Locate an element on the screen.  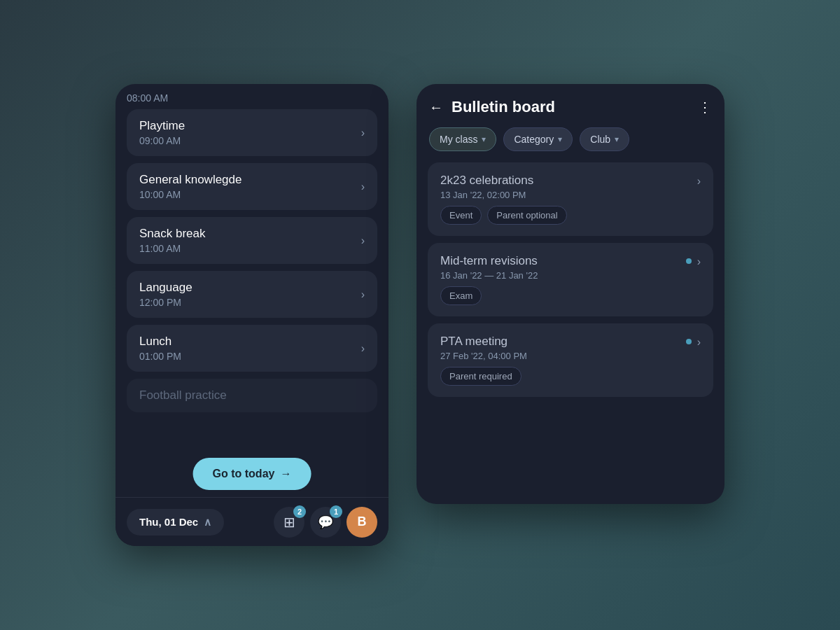
schedule-item-title: Language is located at coordinates (166, 288).